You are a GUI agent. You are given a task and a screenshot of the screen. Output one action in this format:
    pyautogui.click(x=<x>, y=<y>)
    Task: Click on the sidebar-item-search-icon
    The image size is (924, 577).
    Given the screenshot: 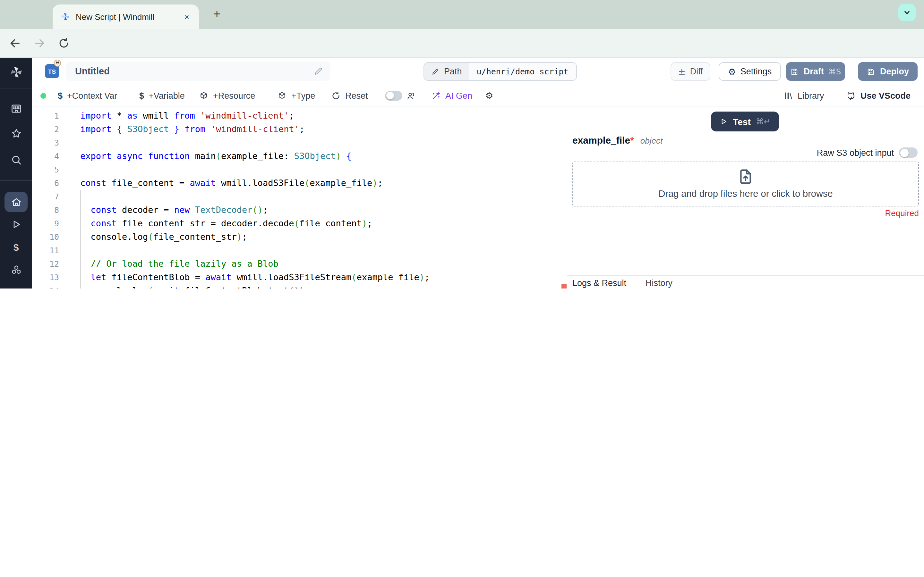 What is the action you would take?
    pyautogui.click(x=16, y=160)
    